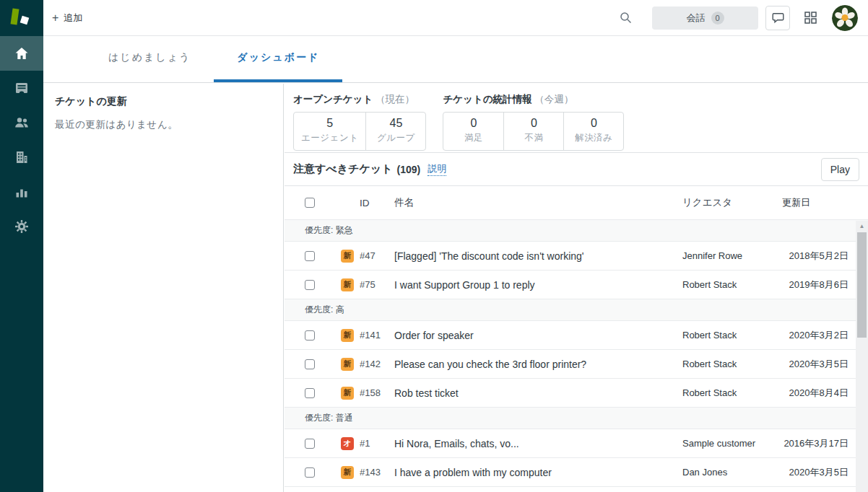 The width and height of the screenshot is (868, 492). Describe the element at coordinates (360, 100) in the screenshot. I see `open-tickets-title: オープンチケット （現在）` at that location.